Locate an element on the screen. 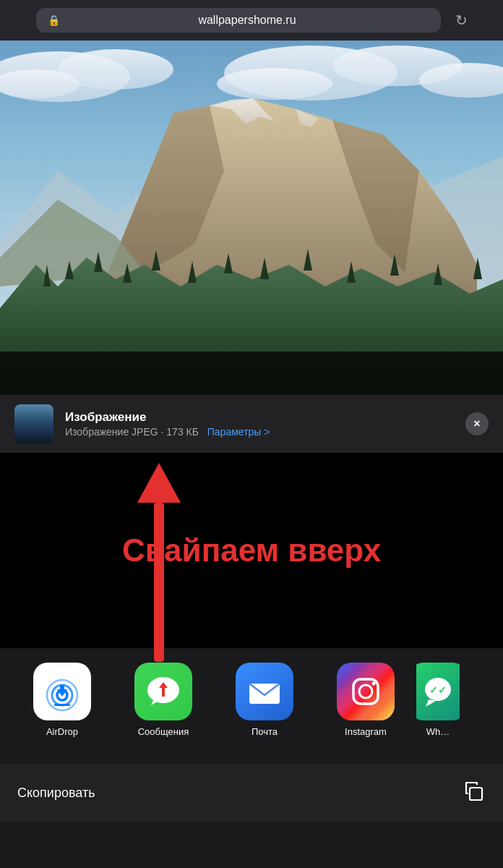  arrow-head is located at coordinates (159, 483).